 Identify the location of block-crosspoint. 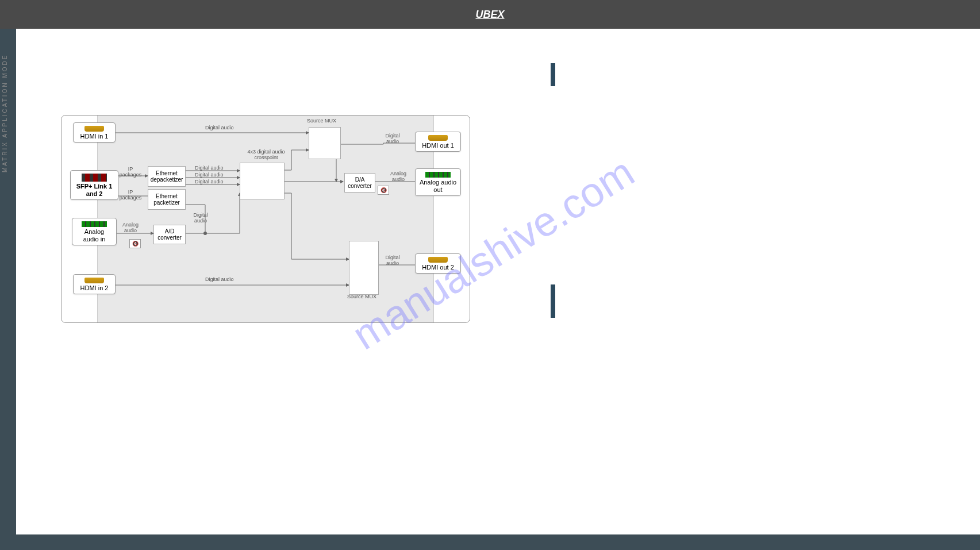
(262, 181).